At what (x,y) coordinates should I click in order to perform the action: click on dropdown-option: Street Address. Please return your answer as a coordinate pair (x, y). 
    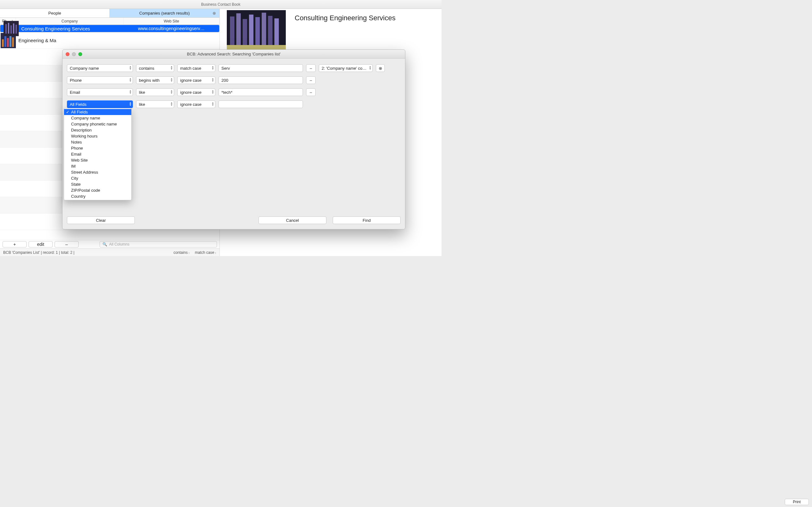
    Looking at the image, I should click on (98, 172).